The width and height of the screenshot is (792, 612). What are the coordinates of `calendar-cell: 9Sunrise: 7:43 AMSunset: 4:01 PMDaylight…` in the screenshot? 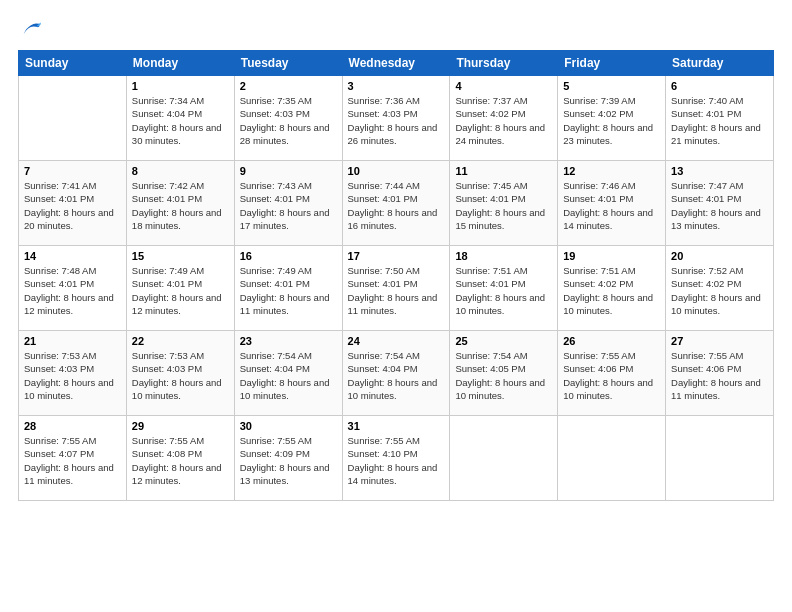 It's located at (288, 204).